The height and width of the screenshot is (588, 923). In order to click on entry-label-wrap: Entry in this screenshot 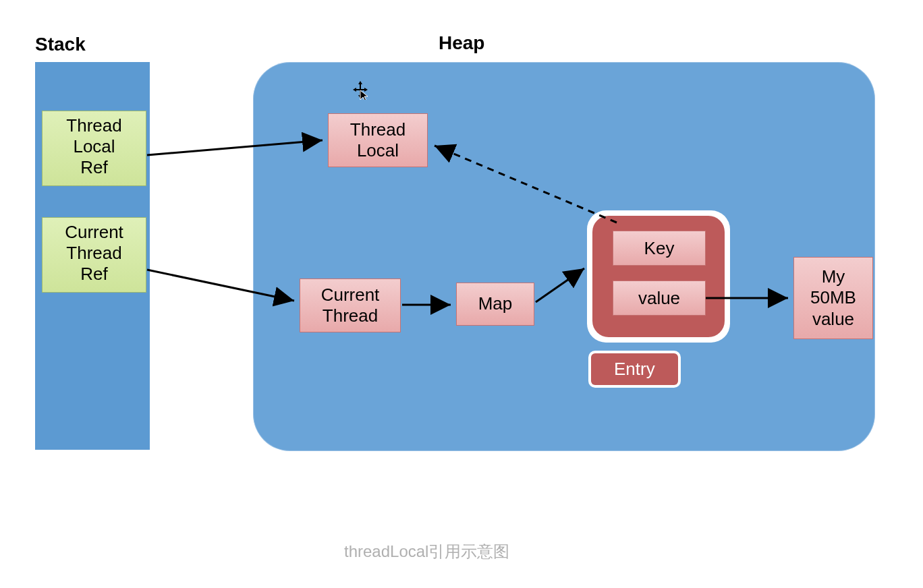, I will do `click(634, 370)`.